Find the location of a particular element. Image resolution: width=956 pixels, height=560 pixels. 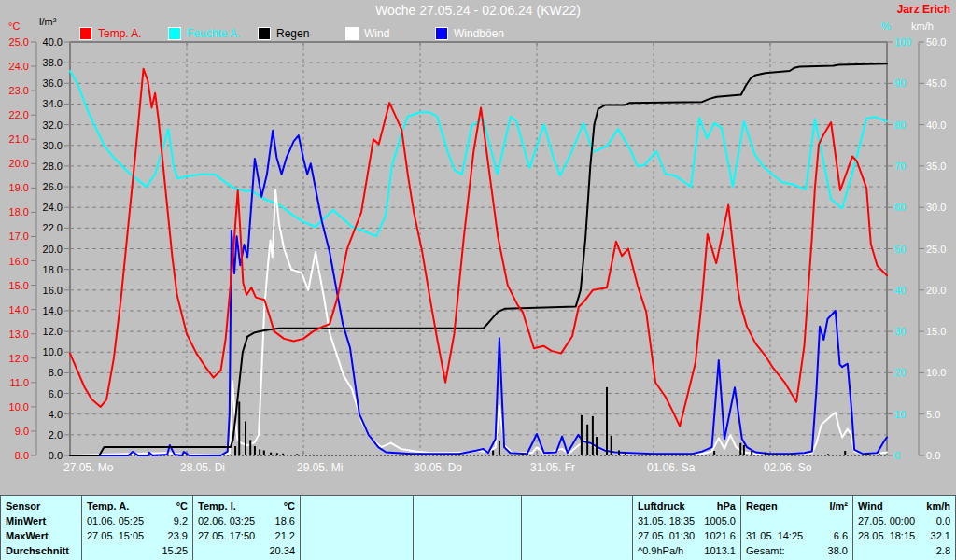

rain-axis-tick-label: 6.0 is located at coordinates (56, 394).